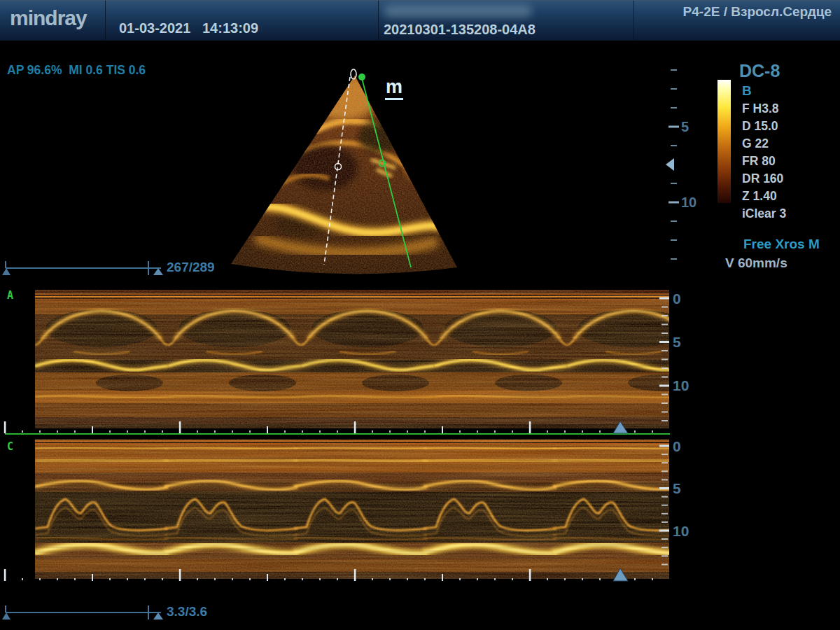 The height and width of the screenshot is (630, 840). Describe the element at coordinates (336, 428) in the screenshot. I see `mmode-time-baseline` at that location.